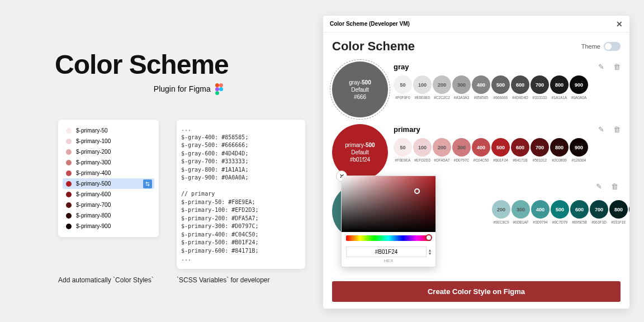 The width and height of the screenshot is (644, 322). What do you see at coordinates (373, 46) in the screenshot?
I see `plugin-title: Color Scheme` at bounding box center [373, 46].